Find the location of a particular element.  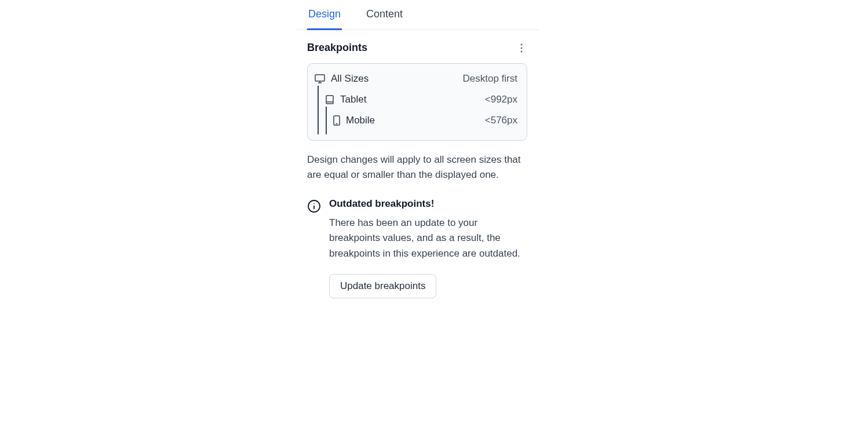

tab-content: Content is located at coordinates (385, 15).